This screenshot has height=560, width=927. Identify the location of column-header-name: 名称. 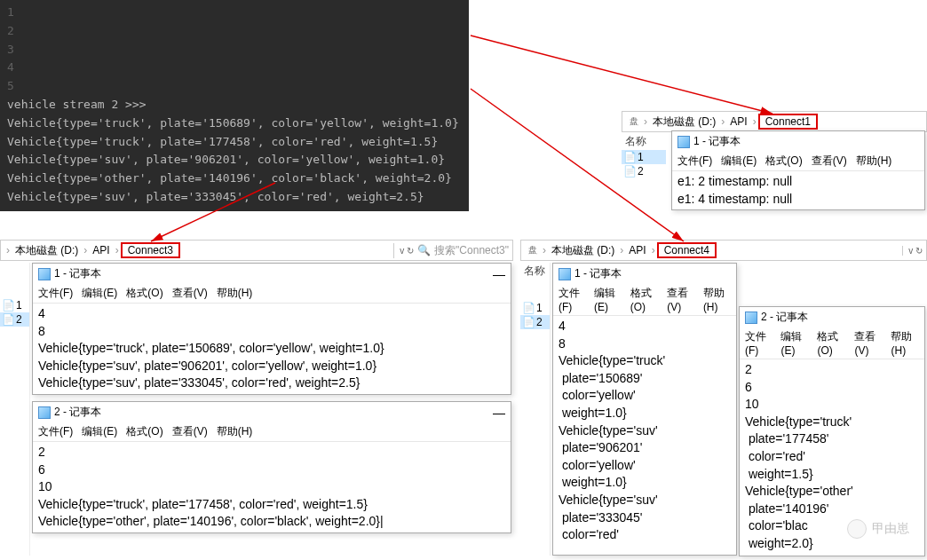
(535, 272).